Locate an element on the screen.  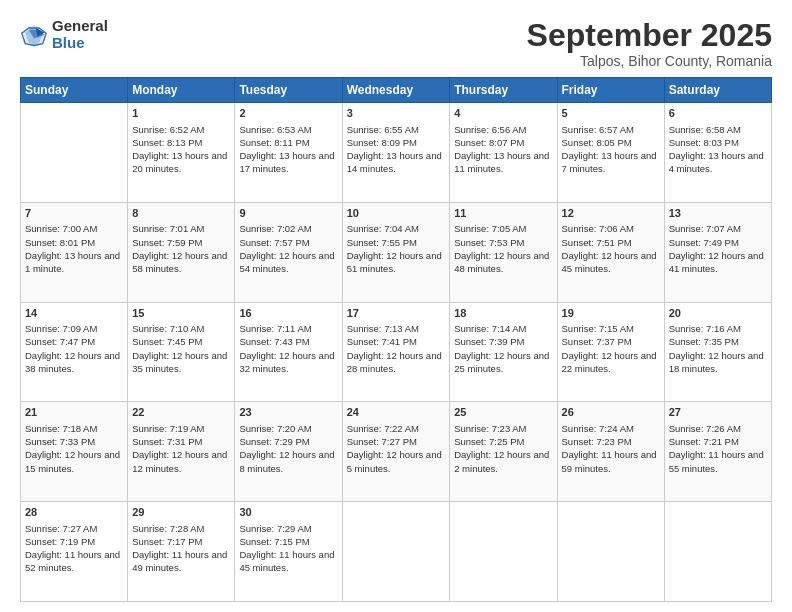
daylight-text: Daylight: 12 hours and 25 minutes. is located at coordinates (503, 362).